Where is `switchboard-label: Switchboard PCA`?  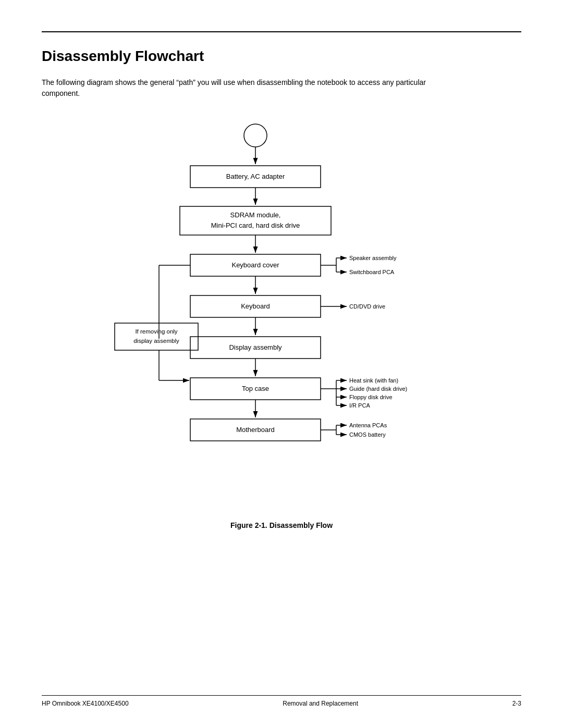 switchboard-label: Switchboard PCA is located at coordinates (372, 272).